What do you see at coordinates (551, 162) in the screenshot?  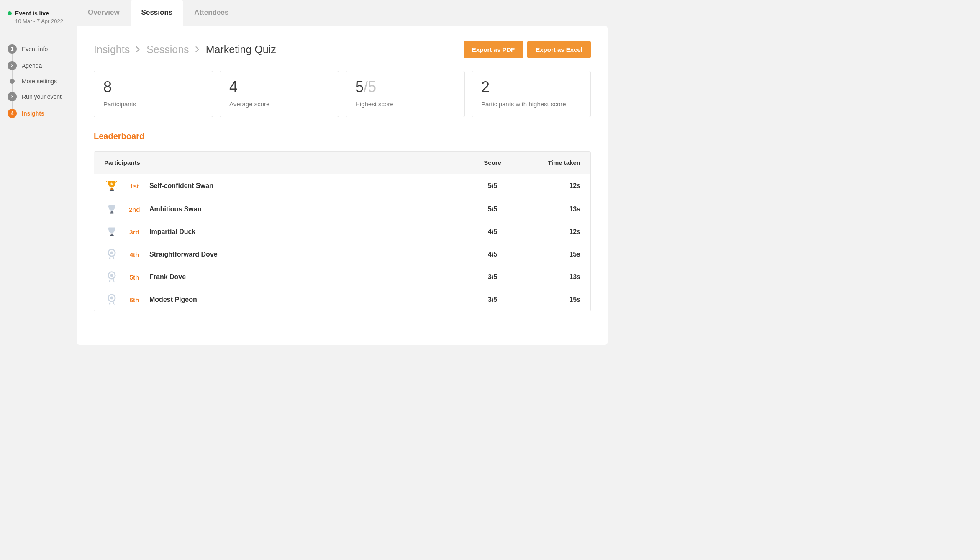 I see `col-header-time: Time taken` at bounding box center [551, 162].